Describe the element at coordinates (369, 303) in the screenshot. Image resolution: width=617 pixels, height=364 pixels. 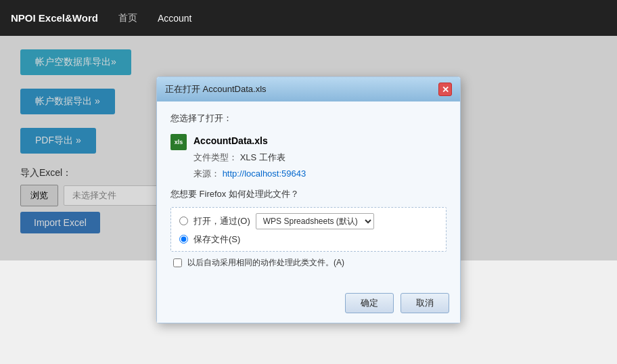
I see `dialog-ok-button: 确定` at that location.